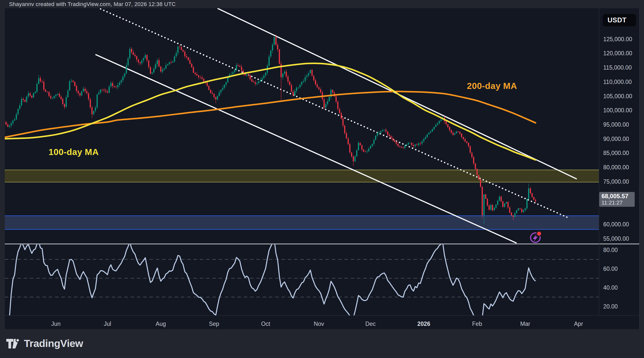  Describe the element at coordinates (616, 139) in the screenshot. I see `svg-text: 90,000.00` at that location.